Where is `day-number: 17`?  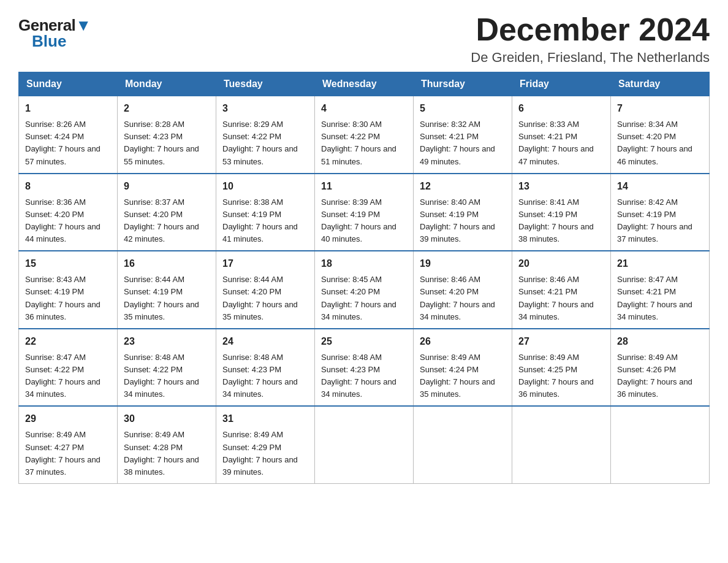
day-number: 17 is located at coordinates (265, 264).